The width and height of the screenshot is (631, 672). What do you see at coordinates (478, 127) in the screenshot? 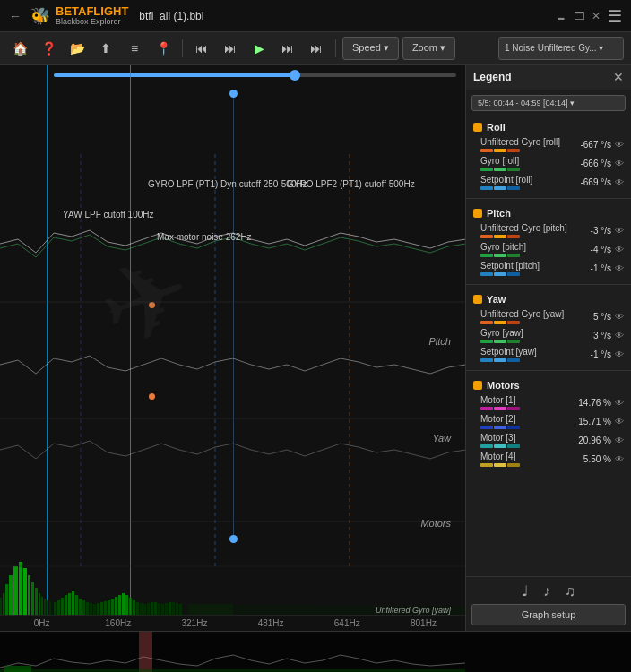
I see `roll-color-dot` at bounding box center [478, 127].